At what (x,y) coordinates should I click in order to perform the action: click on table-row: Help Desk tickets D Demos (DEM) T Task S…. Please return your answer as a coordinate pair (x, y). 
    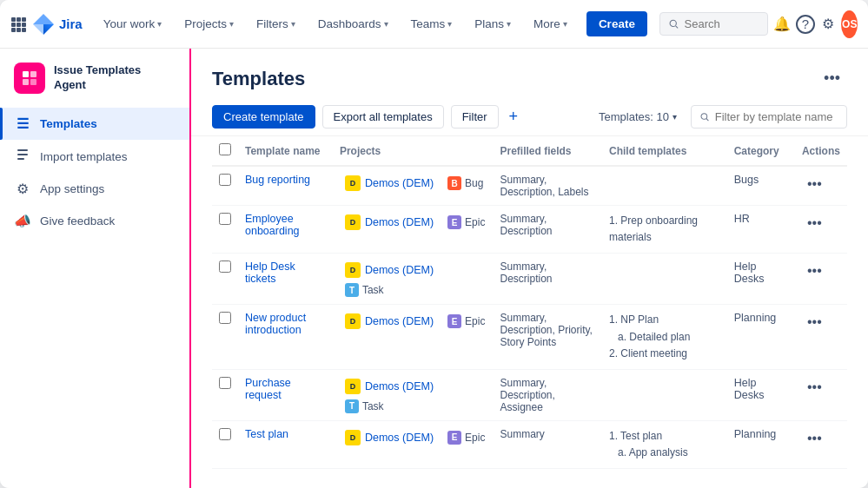
    Looking at the image, I should click on (530, 280).